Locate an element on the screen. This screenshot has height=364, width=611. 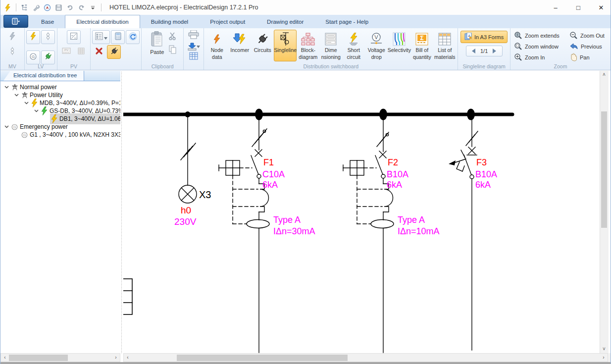
maximize-button: □ is located at coordinates (578, 8).